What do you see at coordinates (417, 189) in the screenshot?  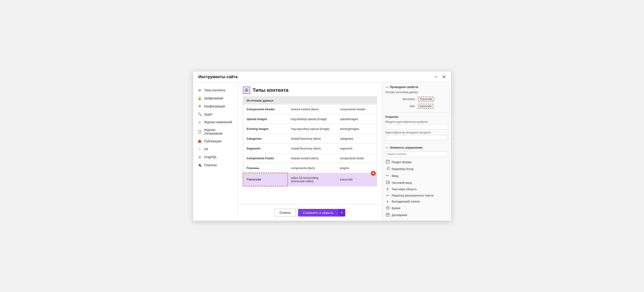 I see `control-textarea: ¶ Текстовая область` at bounding box center [417, 189].